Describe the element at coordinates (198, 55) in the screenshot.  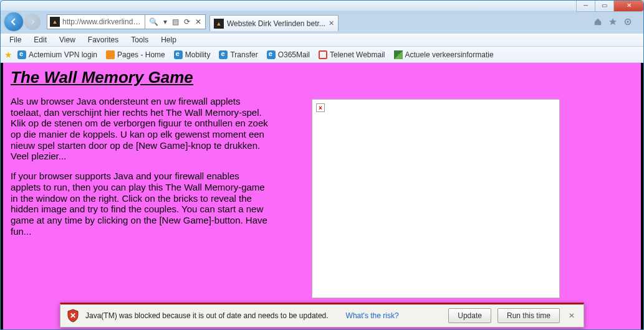
I see `bookmark-label: Mobility` at that location.